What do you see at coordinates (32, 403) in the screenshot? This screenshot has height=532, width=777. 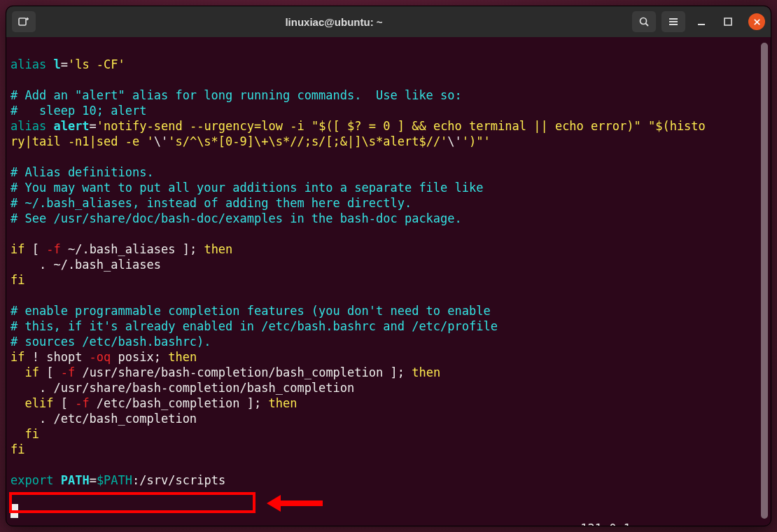 I see `keyword-elif: elif` at bounding box center [32, 403].